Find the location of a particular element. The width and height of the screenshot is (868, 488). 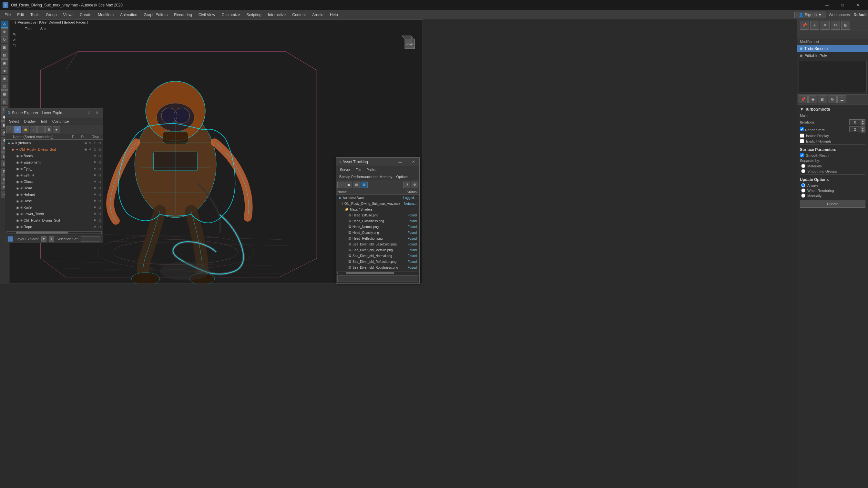

rp-btn-scale: ⊞ is located at coordinates (846, 25).